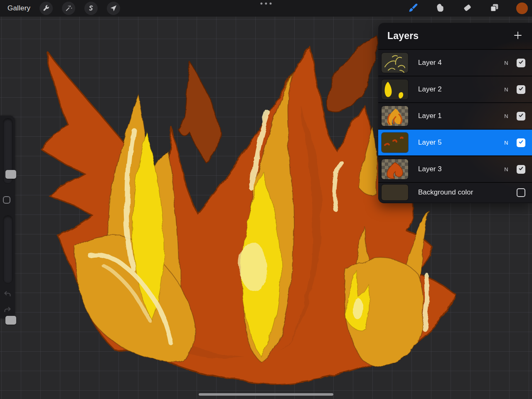 The image size is (532, 399). I want to click on brush-size-handle, so click(11, 175).